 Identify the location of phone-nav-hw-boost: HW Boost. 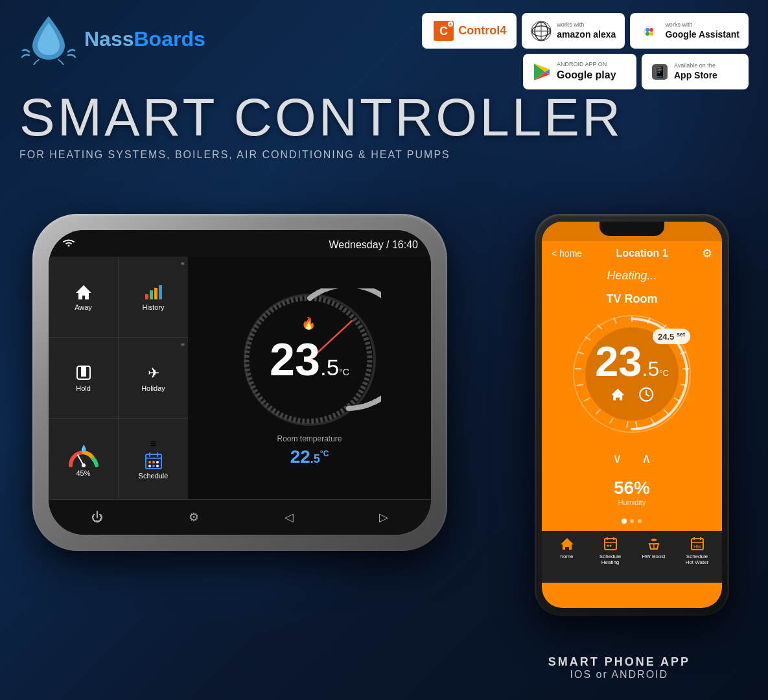
(654, 557).